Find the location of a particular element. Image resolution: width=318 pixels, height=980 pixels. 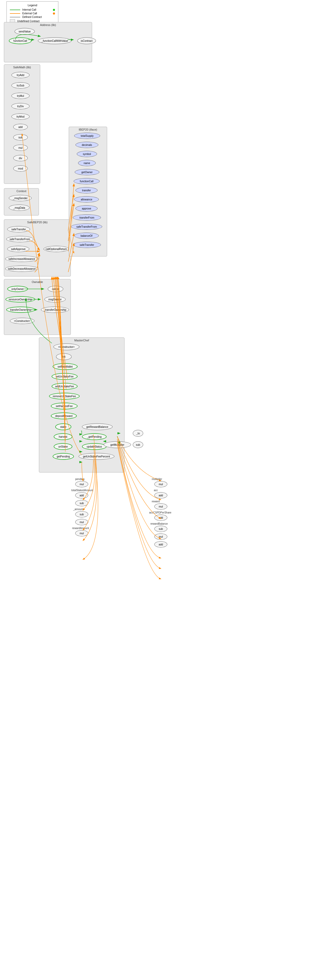

node-harvest-m: harvest is located at coordinates (63, 437).